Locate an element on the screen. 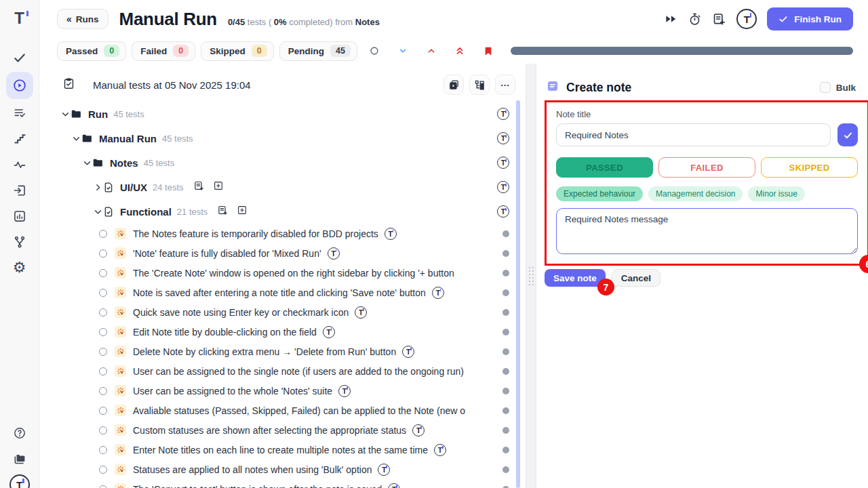 Image resolution: width=868 pixels, height=488 pixels. suite-row-functional: Functional21 testsT is located at coordinates (282, 211).